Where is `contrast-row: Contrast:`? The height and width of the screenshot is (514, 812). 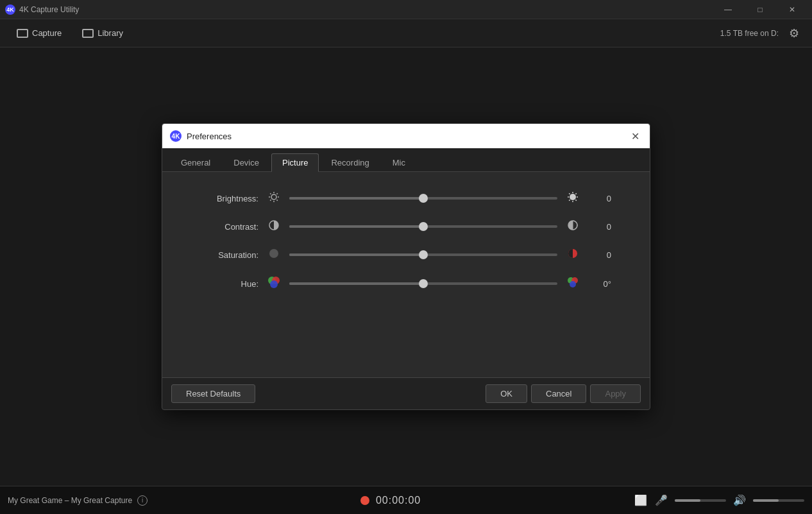 contrast-row: Contrast: is located at coordinates (406, 227).